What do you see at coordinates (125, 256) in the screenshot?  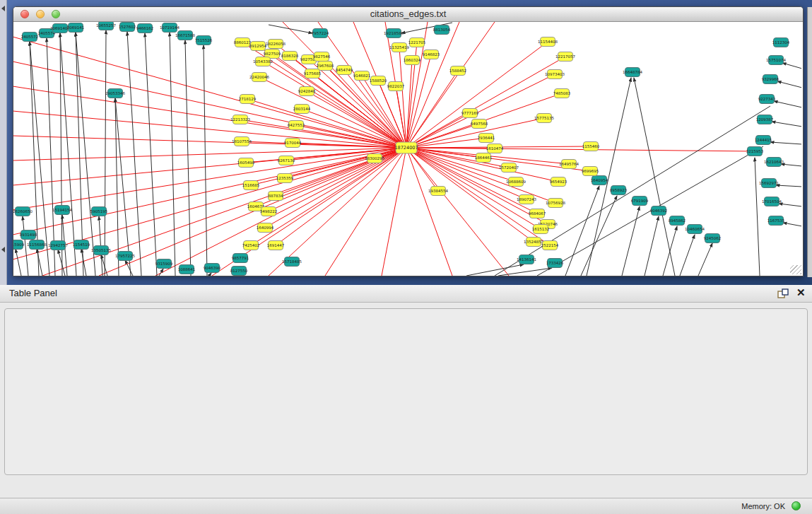 I see `node: 17957225` at bounding box center [125, 256].